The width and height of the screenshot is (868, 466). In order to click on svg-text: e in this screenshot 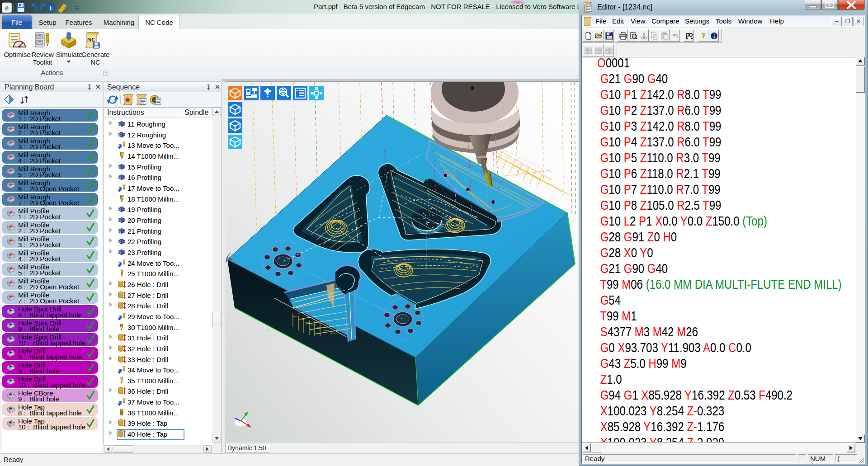, I will do `click(7, 8)`.